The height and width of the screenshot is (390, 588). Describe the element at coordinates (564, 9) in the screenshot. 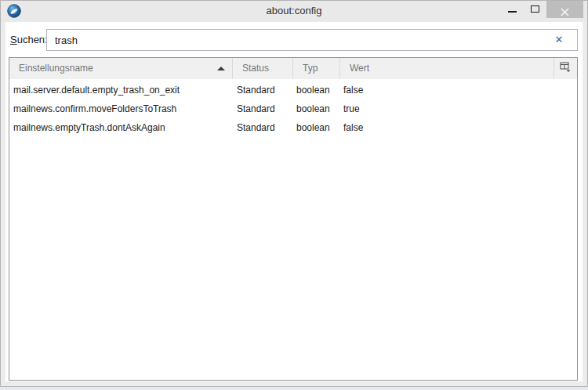

I see `close-button` at that location.